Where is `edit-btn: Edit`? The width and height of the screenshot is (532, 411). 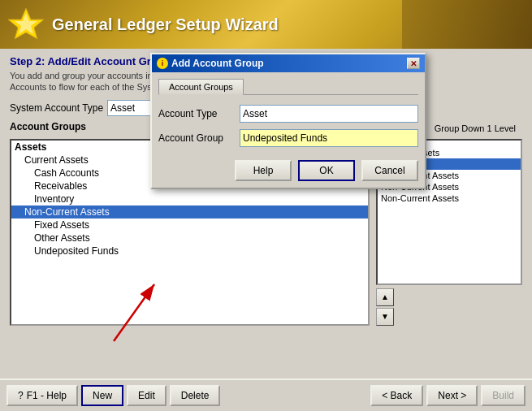
edit-btn: Edit is located at coordinates (146, 396).